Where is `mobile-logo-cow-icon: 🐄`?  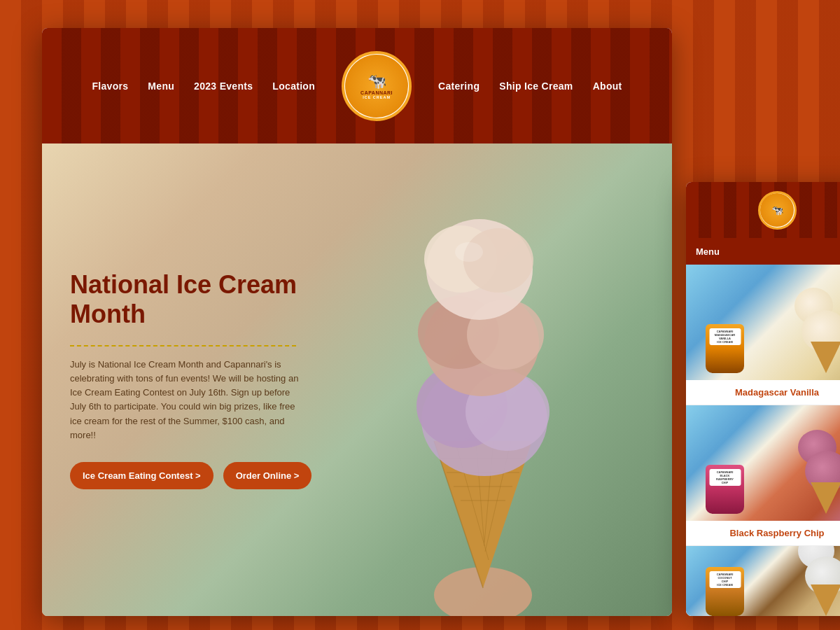
mobile-logo-cow-icon: 🐄 is located at coordinates (777, 210).